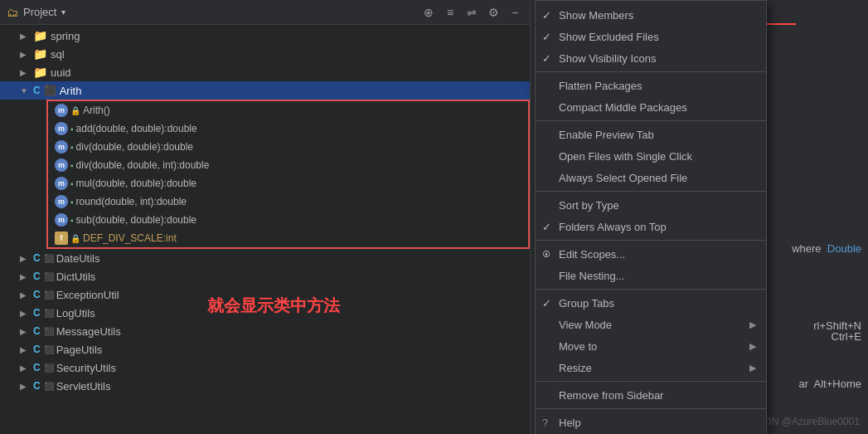  I want to click on pkg-icon-arith: ⬛, so click(50, 90).